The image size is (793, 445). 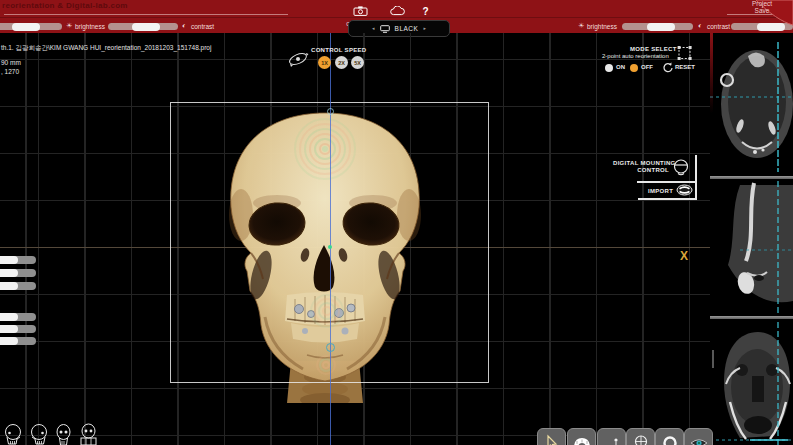 I want to click on denture-tool-button, so click(x=582, y=436).